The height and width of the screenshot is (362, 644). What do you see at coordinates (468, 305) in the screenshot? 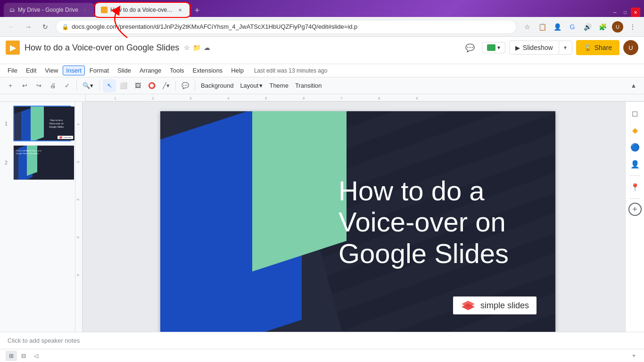
I see `logo-diamond-icon` at bounding box center [468, 305].